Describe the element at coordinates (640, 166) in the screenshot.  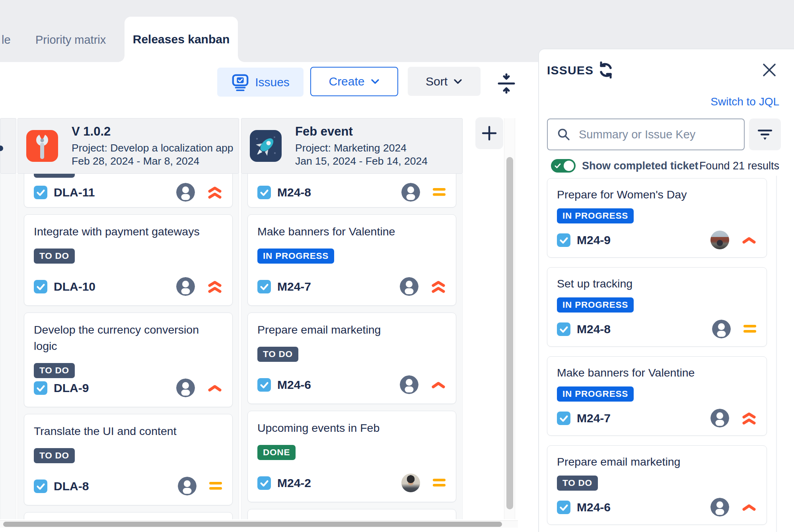
I see `toggle-label: Show completed ticket` at that location.